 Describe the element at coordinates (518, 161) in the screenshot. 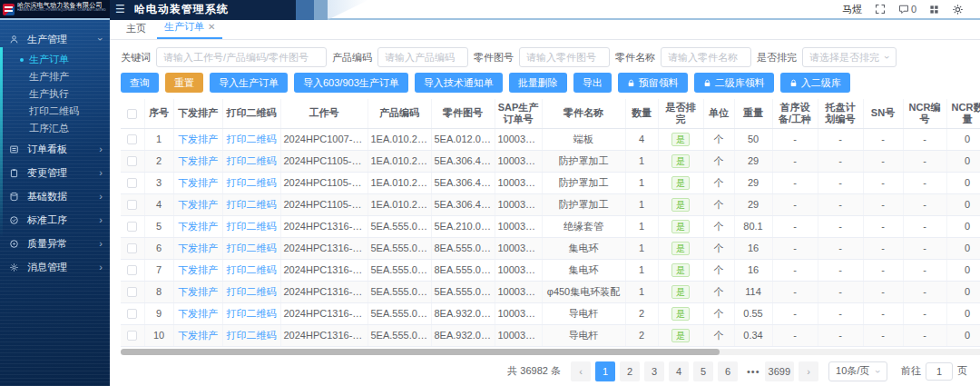

I see `sap-order-cell: 10003317840` at that location.